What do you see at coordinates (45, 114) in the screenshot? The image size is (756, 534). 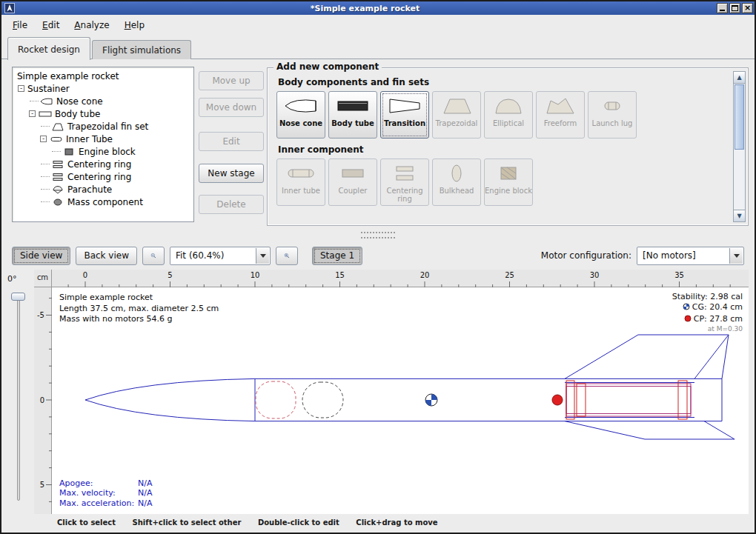 I see `body-tube-icon` at bounding box center [45, 114].